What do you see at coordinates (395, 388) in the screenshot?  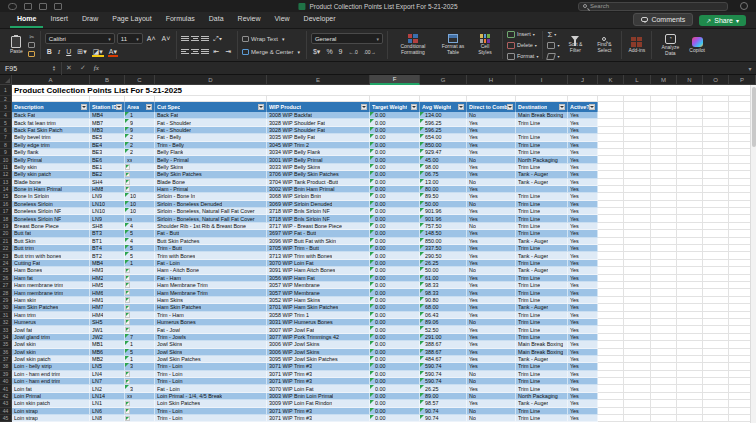 I see `cell-f41: 0.00` at bounding box center [395, 388].